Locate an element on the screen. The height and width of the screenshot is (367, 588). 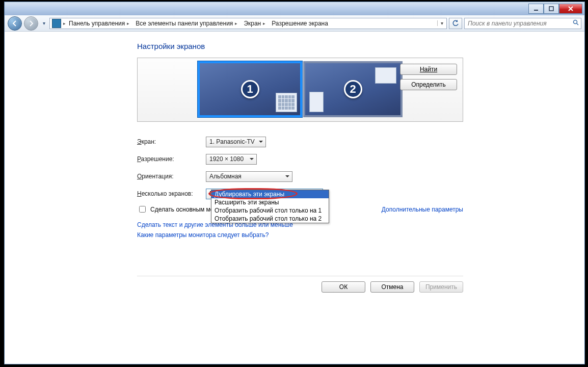
which-settings-link: Какие параметры монитора следует выбрать… is located at coordinates (361, 235).